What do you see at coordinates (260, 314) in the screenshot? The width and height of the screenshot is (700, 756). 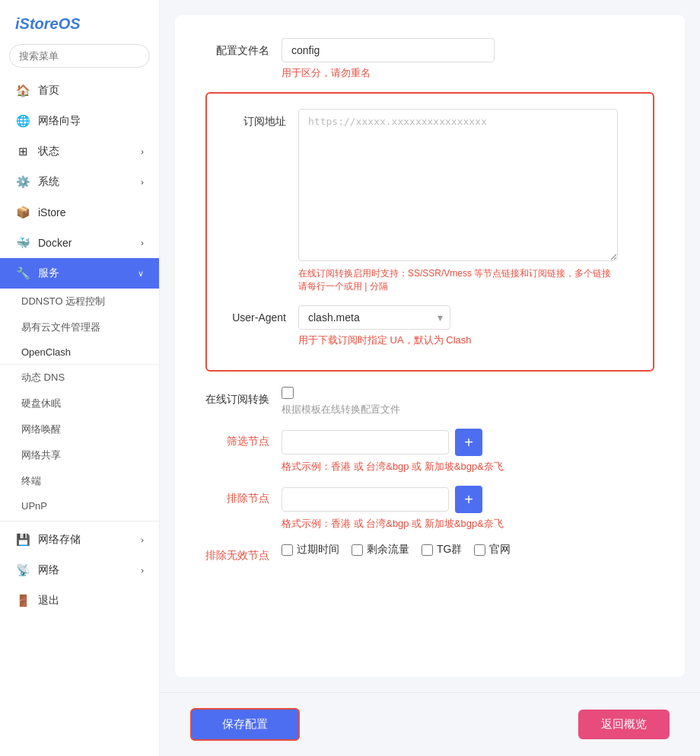 I see `user-agent-label: User-Agent` at bounding box center [260, 314].